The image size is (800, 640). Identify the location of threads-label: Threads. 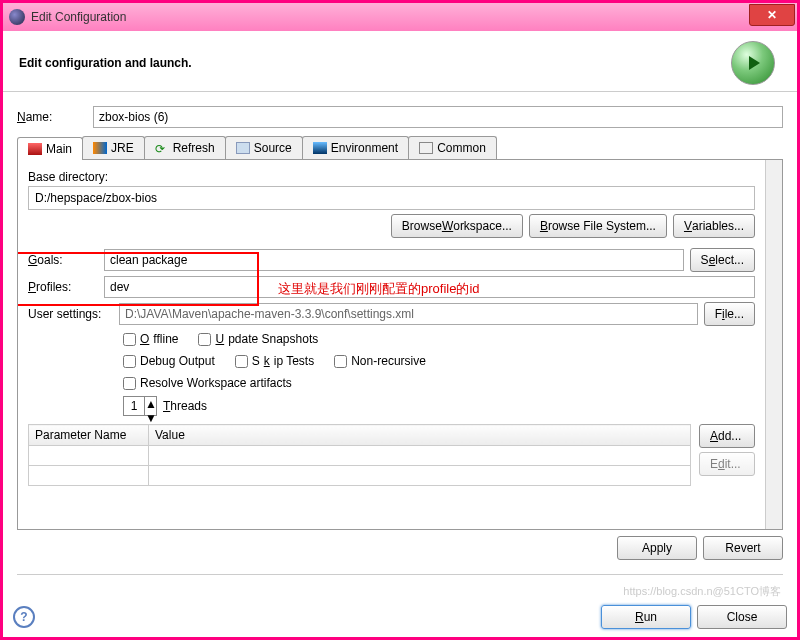
(185, 406).